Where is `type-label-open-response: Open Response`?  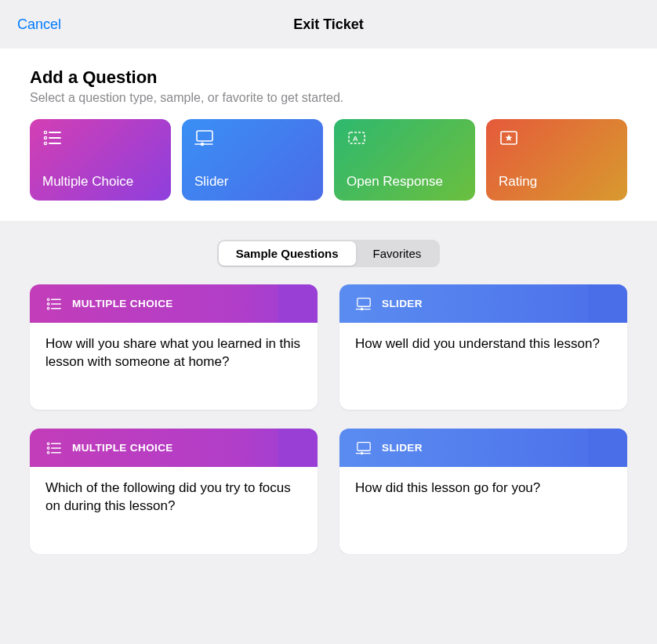 type-label-open-response: Open Response is located at coordinates (405, 182).